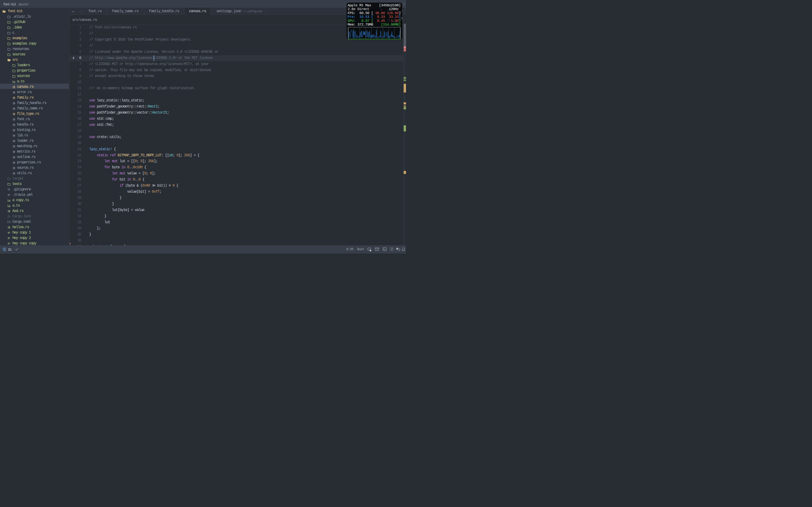  Describe the element at coordinates (392, 249) in the screenshot. I see `svg-text: Z` at that location.